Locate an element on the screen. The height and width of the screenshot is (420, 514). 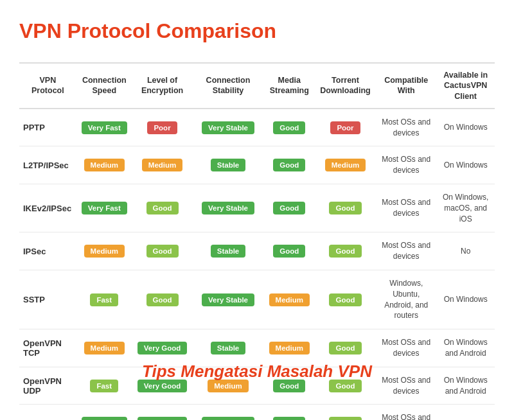
available-in-client: On Windows and Android is located at coordinates (465, 385).